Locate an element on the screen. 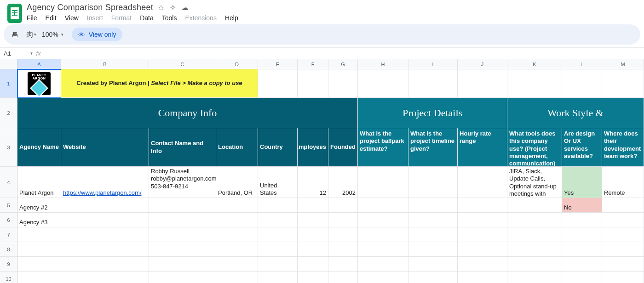 This screenshot has height=283, width=644. cell-I4 is located at coordinates (433, 182).